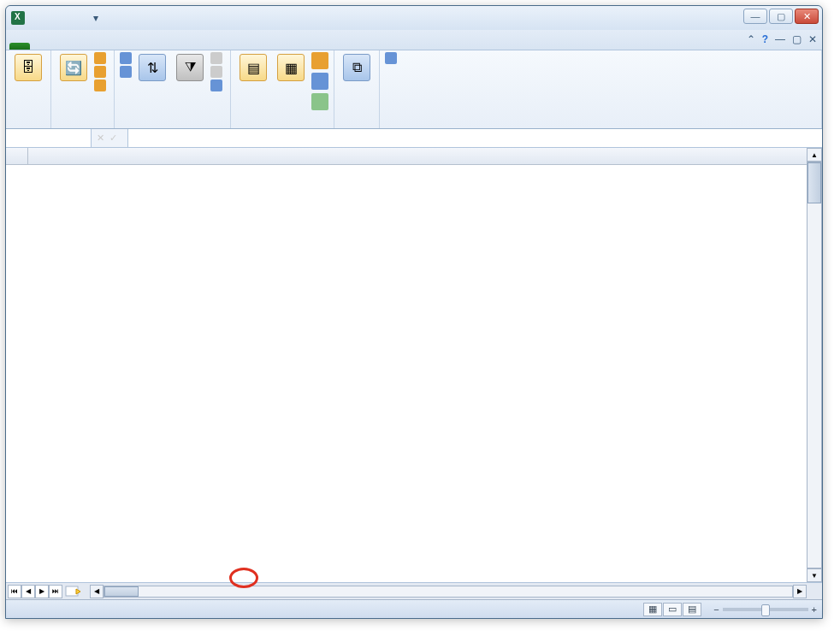 The height and width of the screenshot is (636, 840). Describe the element at coordinates (781, 16) in the screenshot. I see `maximize-button: ▢` at that location.